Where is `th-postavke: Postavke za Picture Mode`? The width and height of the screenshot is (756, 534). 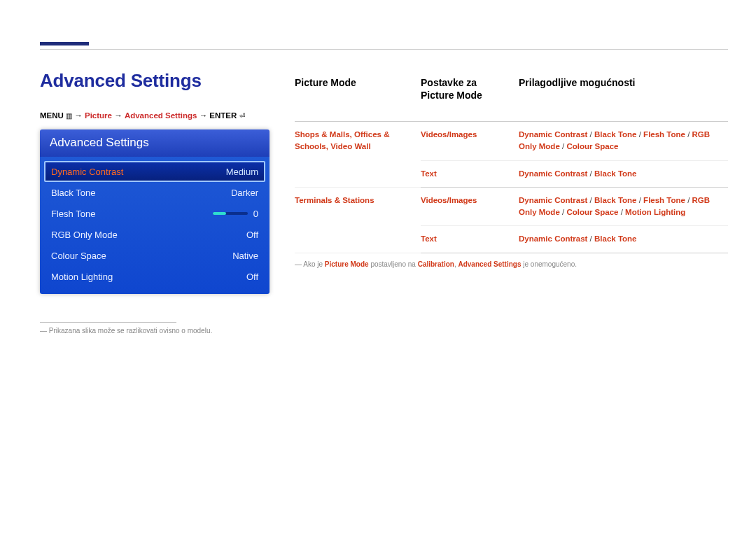 th-postavke: Postavke za Picture Mode is located at coordinates (470, 97).